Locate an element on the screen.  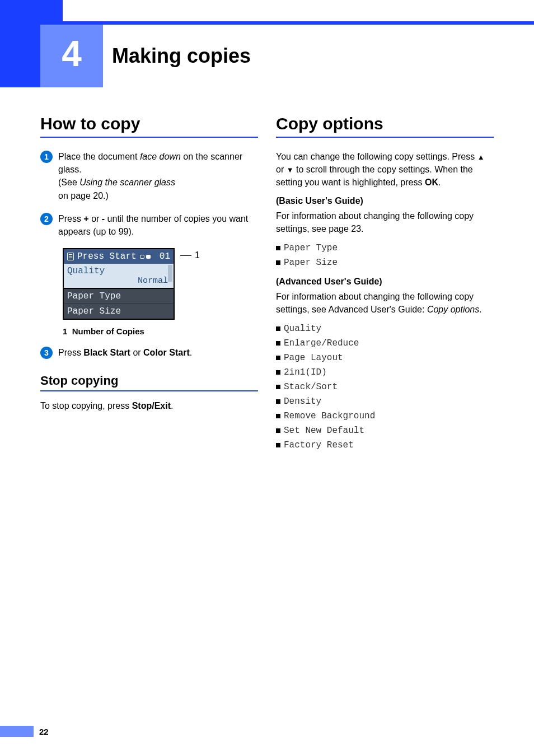
list-item: Factory Reset is located at coordinates (385, 445).